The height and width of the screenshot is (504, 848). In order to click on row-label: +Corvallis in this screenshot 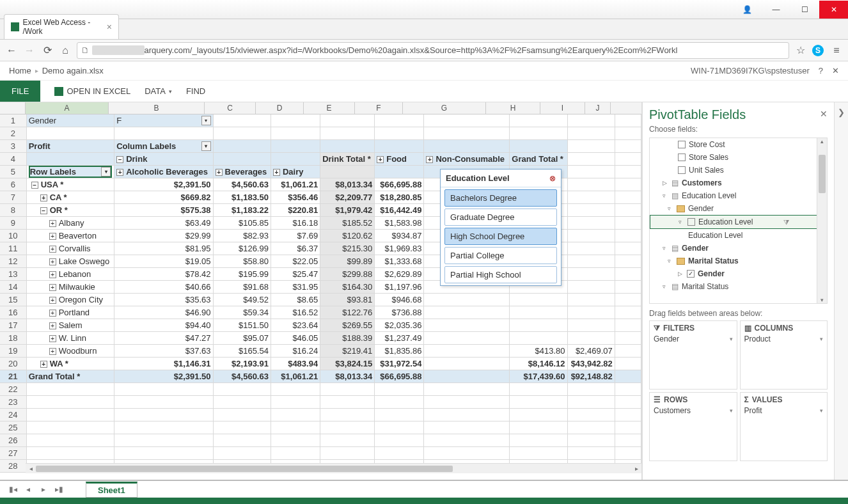, I will do `click(70, 249)`.